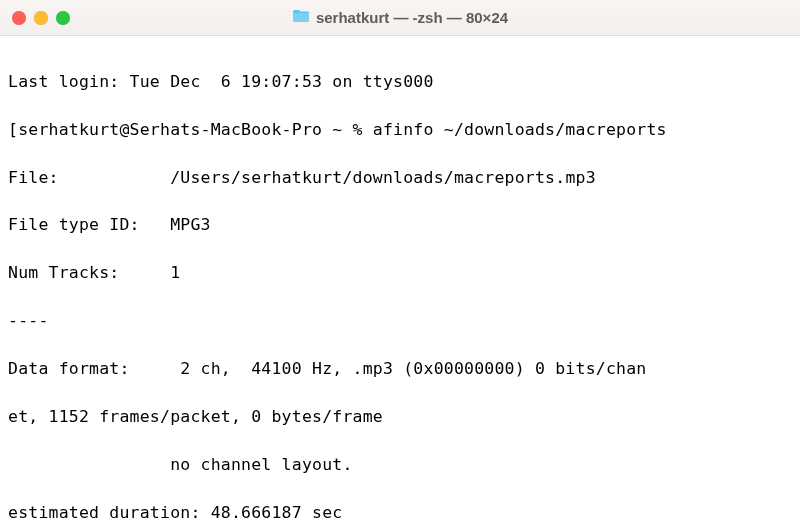 The height and width of the screenshot is (530, 800). I want to click on last-login-line: Last login: Tue Dec 6 19:07:53 on ttys00…, so click(400, 82).